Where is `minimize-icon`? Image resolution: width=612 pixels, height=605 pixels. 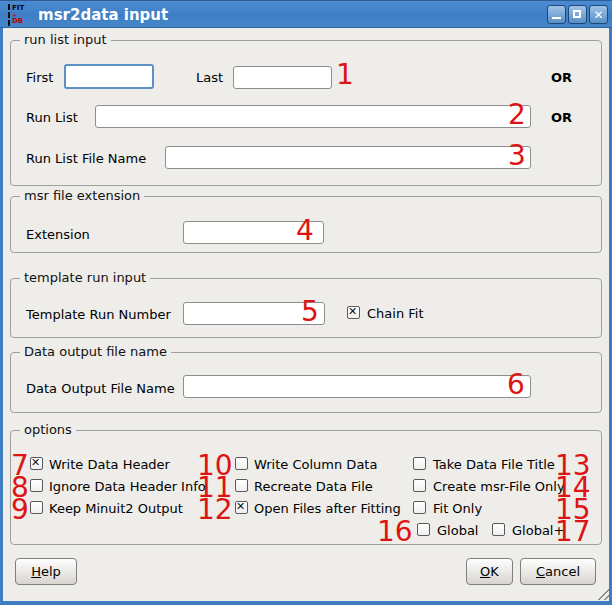
minimize-icon is located at coordinates (556, 18).